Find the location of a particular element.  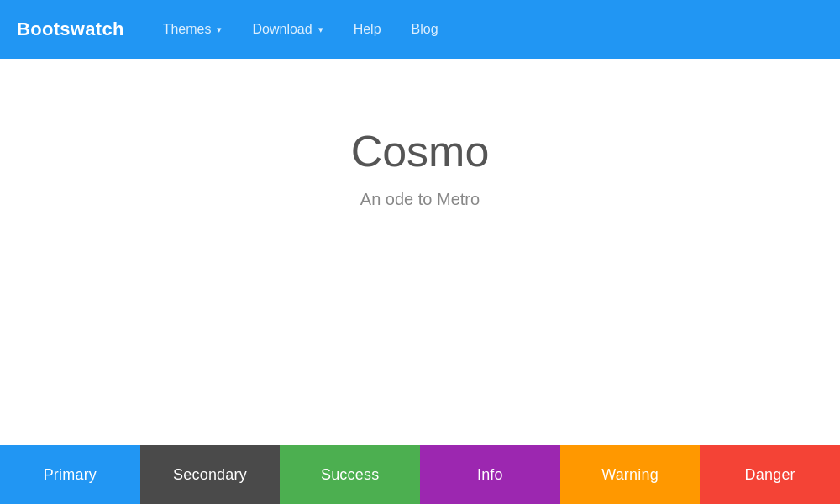

danger-button: Danger is located at coordinates (769, 475).